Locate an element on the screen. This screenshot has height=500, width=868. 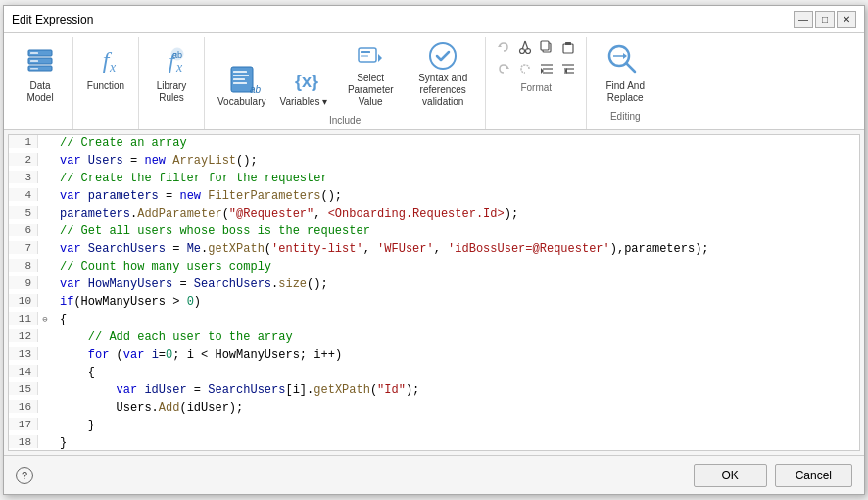
data-model-button: DataModel is located at coordinates (40, 73).